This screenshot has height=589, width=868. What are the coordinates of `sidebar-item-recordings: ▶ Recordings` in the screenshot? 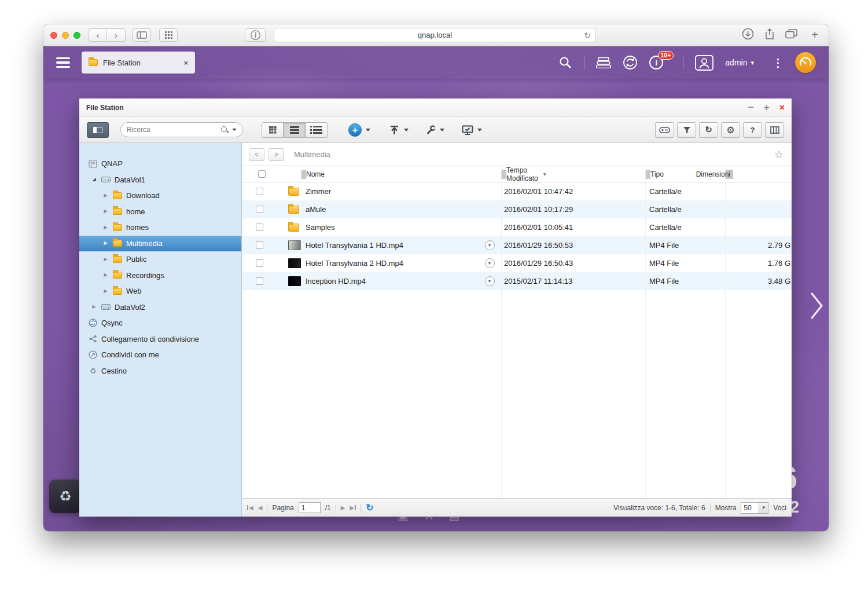 It's located at (160, 276).